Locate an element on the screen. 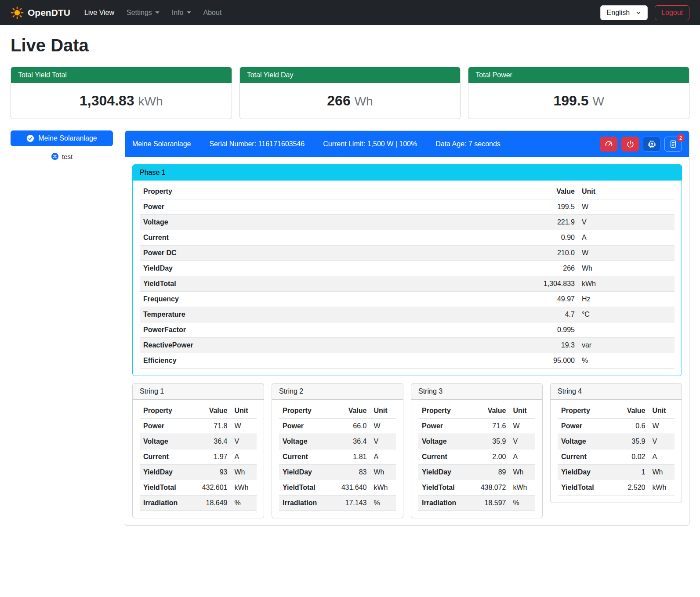 The height and width of the screenshot is (597, 700). logout-button: Logout is located at coordinates (672, 13).